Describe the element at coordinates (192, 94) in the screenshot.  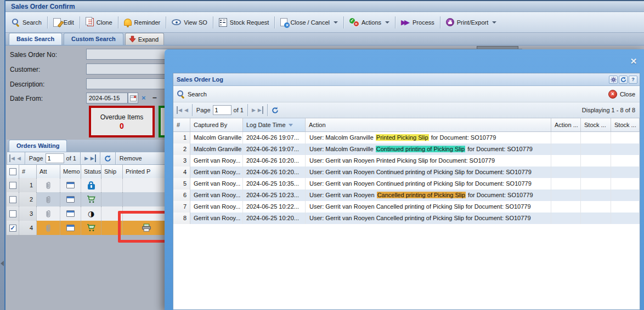
I see `log-search-button: Search` at that location.